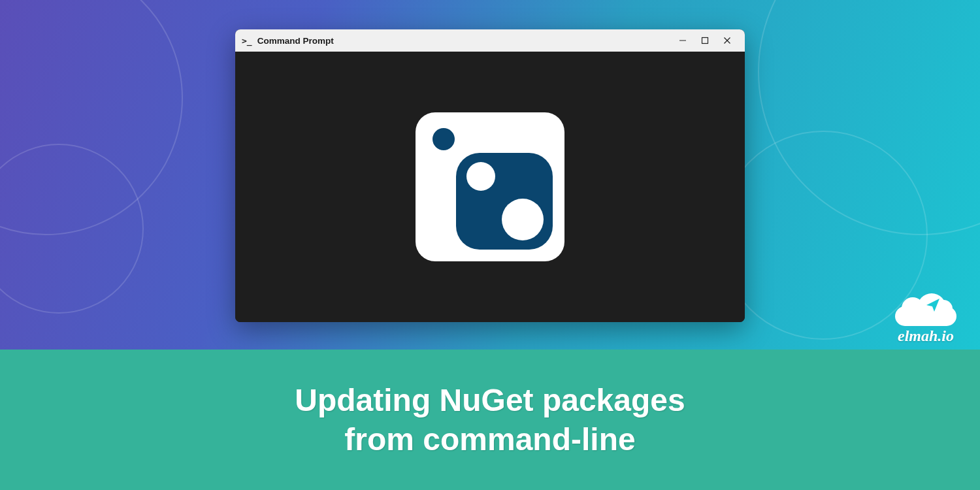 The width and height of the screenshot is (980, 490). I want to click on cloud-icon, so click(926, 310).